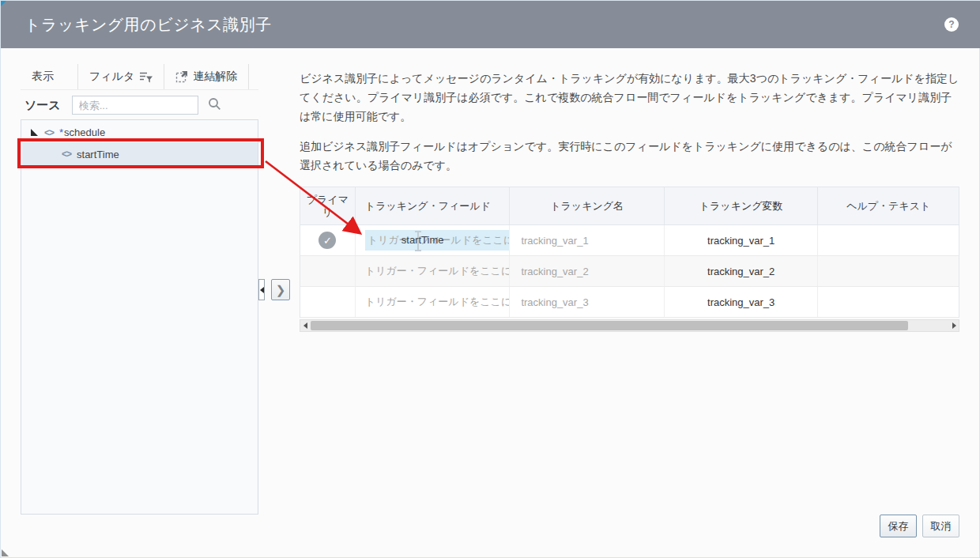 The width and height of the screenshot is (980, 558). I want to click on table-row: トリガー・フィールドをここにド tracking_var_3 tracking_…, so click(629, 302).